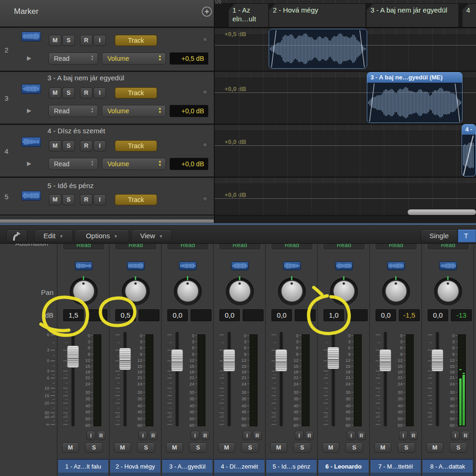 This screenshot has height=476, width=476. I want to click on channel-name: 1 - Az…lt falu, so click(83, 466).